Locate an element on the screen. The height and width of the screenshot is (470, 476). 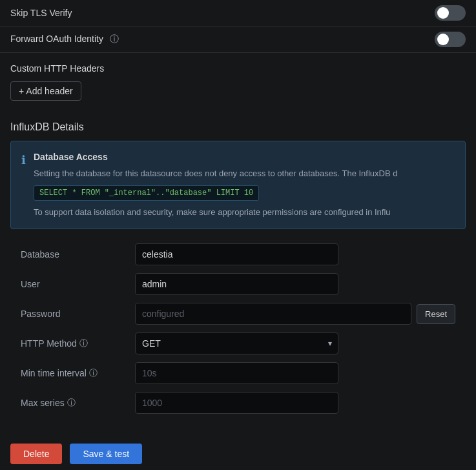
forward-oauth-toggle is located at coordinates (450, 39).